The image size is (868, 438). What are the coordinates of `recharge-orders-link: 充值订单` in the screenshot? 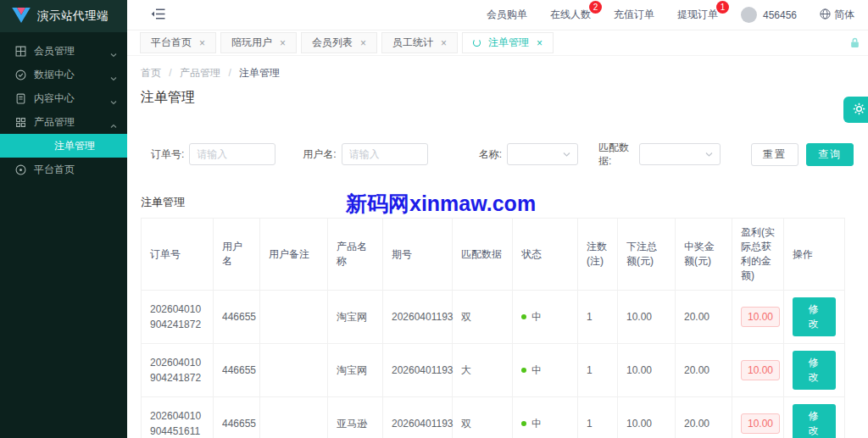 It's located at (634, 15).